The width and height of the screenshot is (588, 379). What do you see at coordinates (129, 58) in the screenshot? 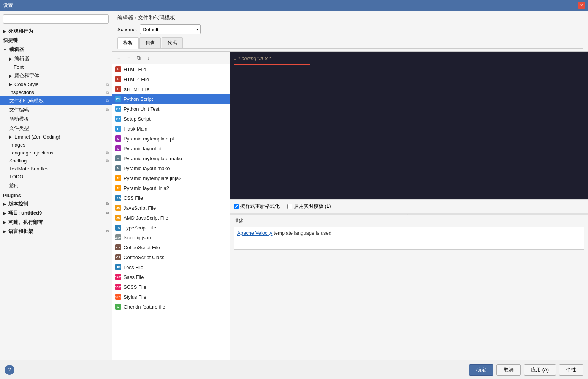
I see `remove-button: −` at bounding box center [129, 58].